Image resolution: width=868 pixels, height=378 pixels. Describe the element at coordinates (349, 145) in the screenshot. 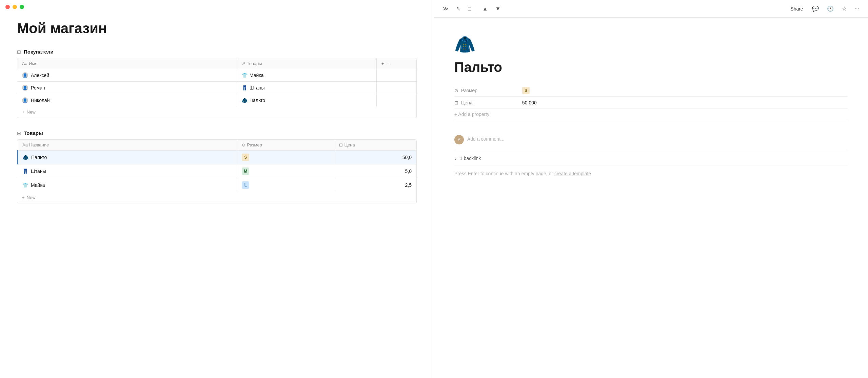

I see `goods-col-price-label: Цена` at that location.